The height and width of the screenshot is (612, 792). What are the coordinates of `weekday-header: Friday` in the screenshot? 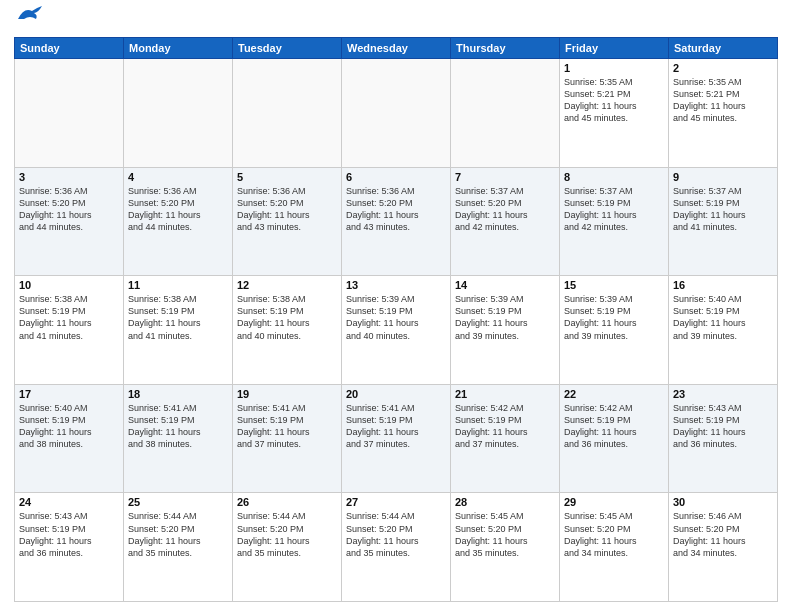 It's located at (614, 48).